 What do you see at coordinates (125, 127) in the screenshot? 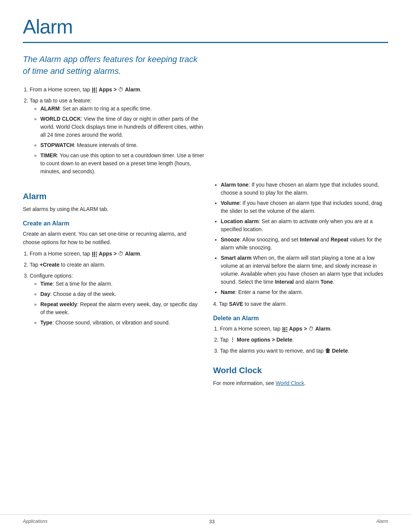
I see `feature-world-clock: WORLD CLOCK: View the time of day or nig…` at bounding box center [125, 127].